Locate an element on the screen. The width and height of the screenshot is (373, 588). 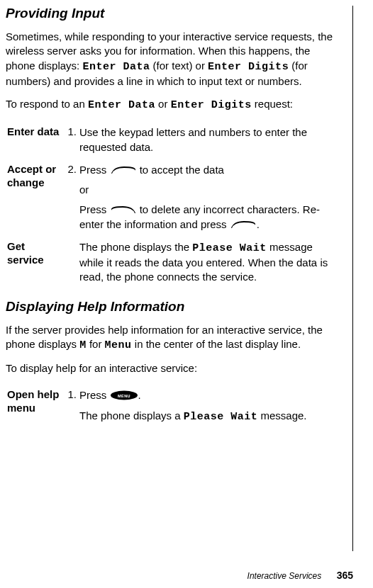
intro-paragraph-1: Sometimes, while responding to your inte… is located at coordinates (172, 60).